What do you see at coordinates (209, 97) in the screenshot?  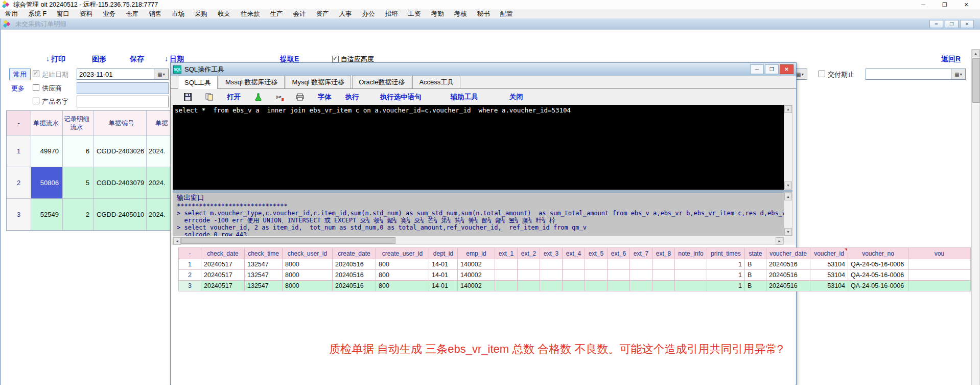 I see `copy-icon` at bounding box center [209, 97].